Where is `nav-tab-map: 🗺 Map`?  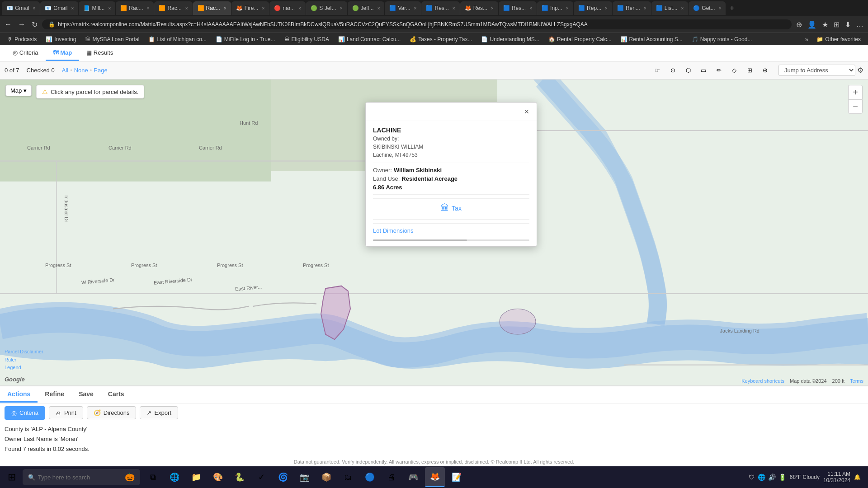 nav-tab-map: 🗺 Map is located at coordinates (62, 53).